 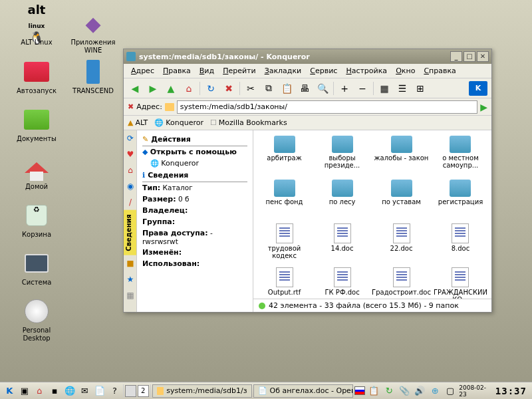 I want to click on tray-network-icon: ⊕, so click(x=435, y=391).